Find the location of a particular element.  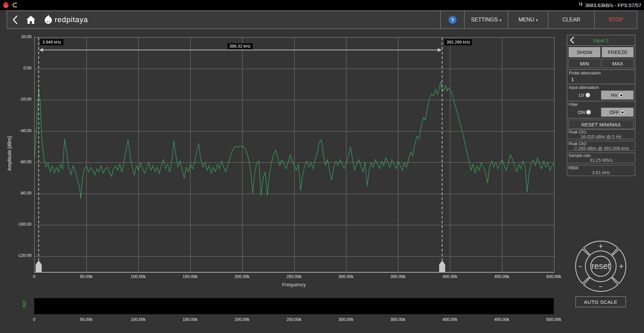

redpitaya-flame-icon is located at coordinates (6, 5).